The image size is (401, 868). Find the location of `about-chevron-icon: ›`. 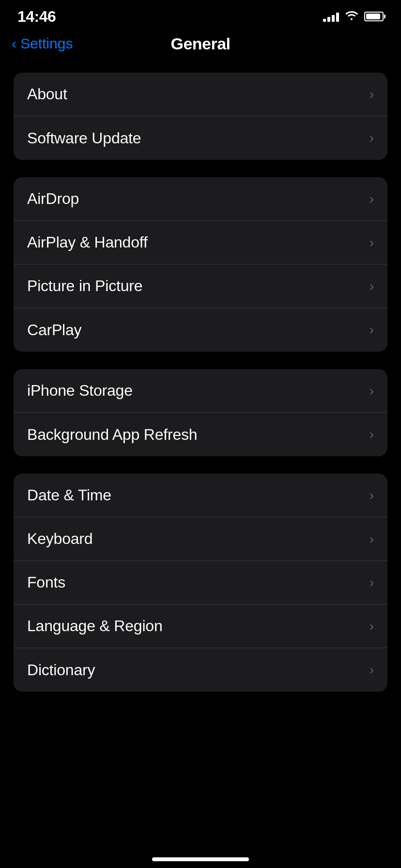

about-chevron-icon: › is located at coordinates (372, 94).